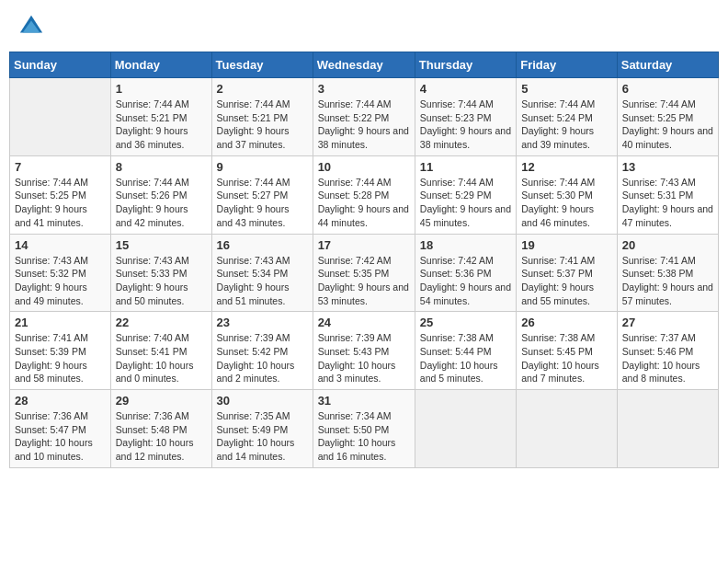 The width and height of the screenshot is (728, 563). What do you see at coordinates (61, 359) in the screenshot?
I see `day-detail: Sunrise: 7:41 AMSunset: 5:39 PMDaylight:…` at bounding box center [61, 359].